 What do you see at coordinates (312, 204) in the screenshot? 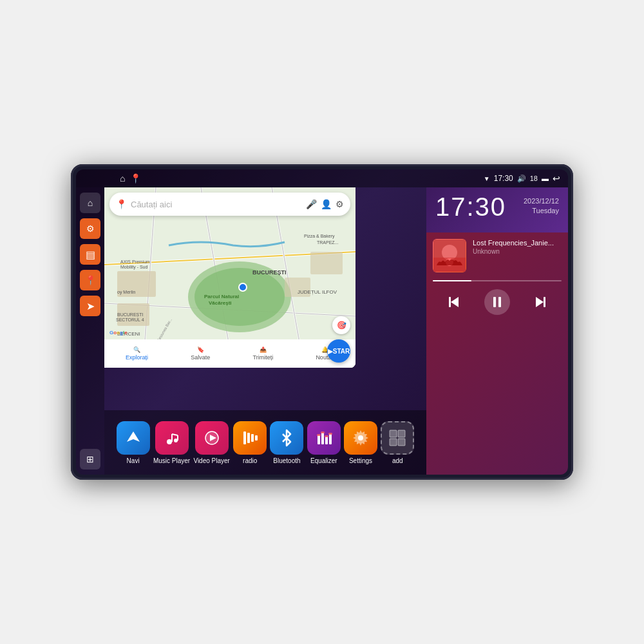
I see `mic-icon: 🎤` at bounding box center [312, 204].